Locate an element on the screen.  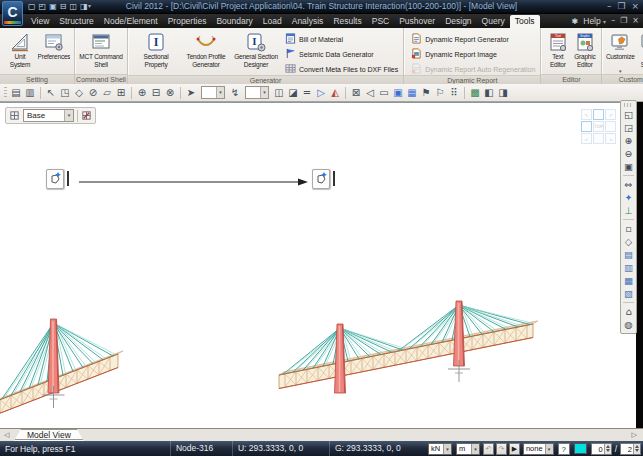
tab-scroll-left-icon: ◁ is located at coordinates (6, 435).